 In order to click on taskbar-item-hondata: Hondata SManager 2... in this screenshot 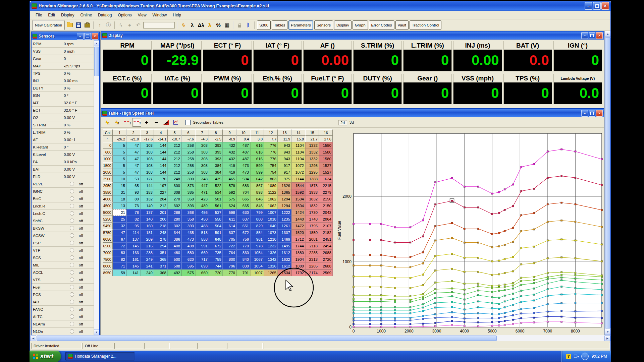, I will do `click(100, 356)`.